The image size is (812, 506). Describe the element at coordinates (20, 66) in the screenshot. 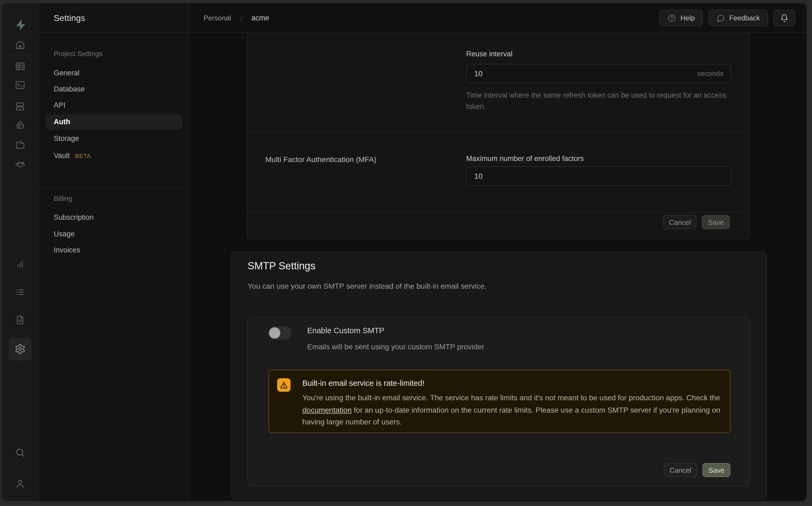

I see `table-editor-icon` at that location.